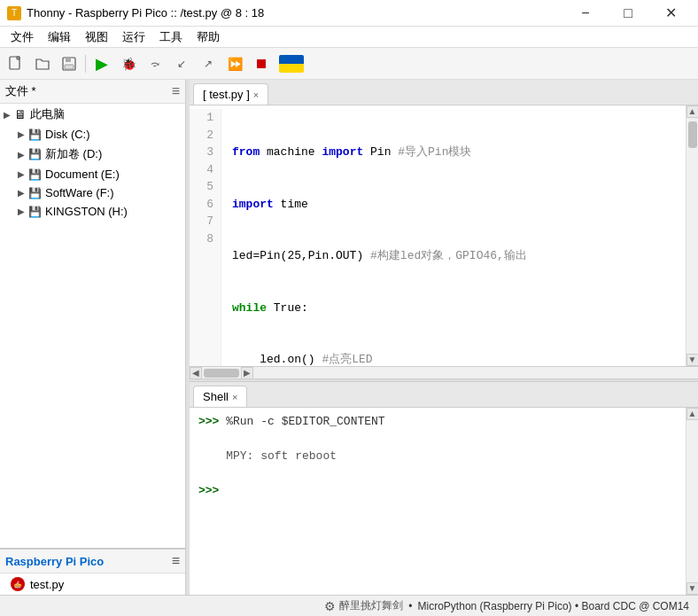  Describe the element at coordinates (175, 91) in the screenshot. I see `file-section-collapse: ≡` at that location.